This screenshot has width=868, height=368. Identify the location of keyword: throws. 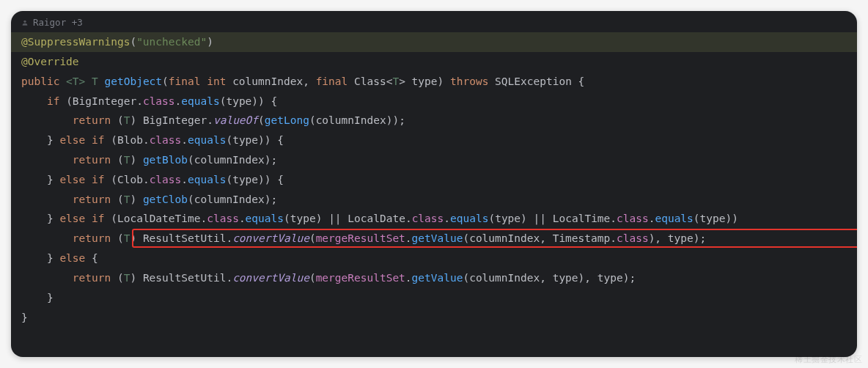
(472, 81).